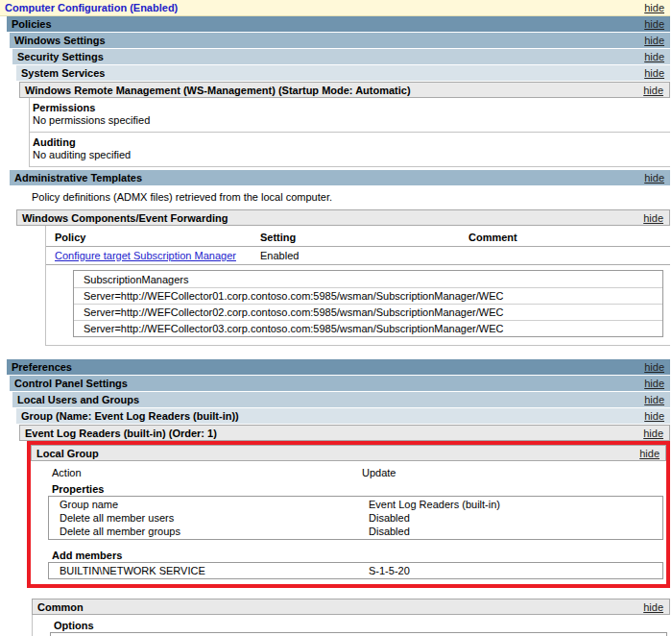 The height and width of the screenshot is (636, 672). I want to click on subscription-server-row: Server=http://WEFCollector01.corp.contos…, so click(369, 296).